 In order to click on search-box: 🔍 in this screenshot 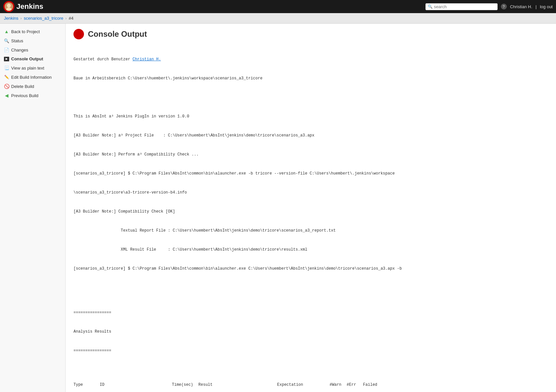, I will do `click(462, 7)`.